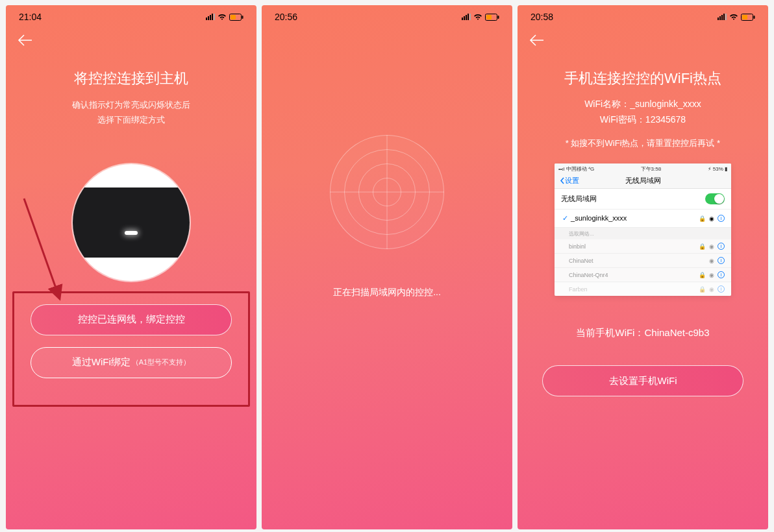 The width and height of the screenshot is (774, 532). What do you see at coordinates (643, 289) in the screenshot?
I see `ios-network-row: Farben 🔒◉i` at bounding box center [643, 289].